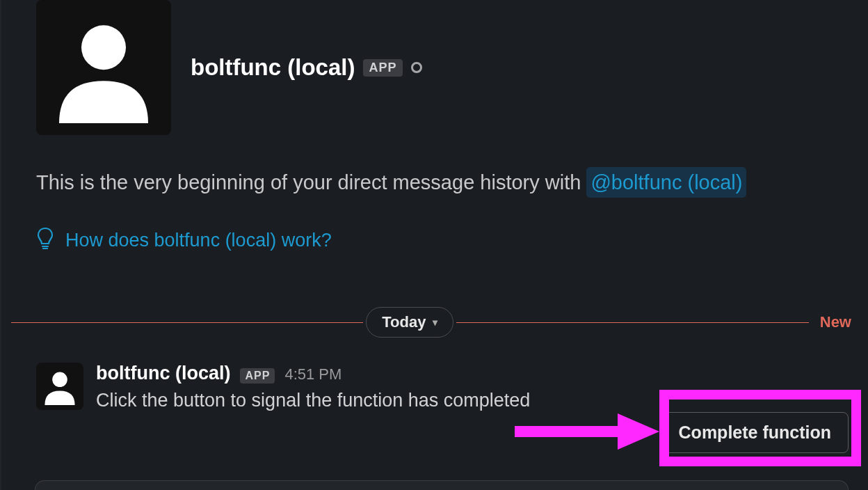  Describe the element at coordinates (839, 322) in the screenshot. I see `new-messages-label: New` at that location.